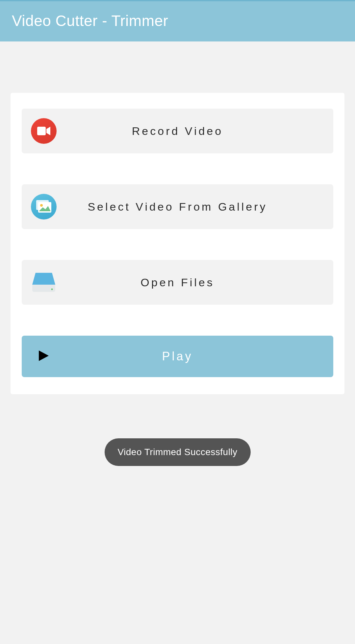 The width and height of the screenshot is (355, 644). What do you see at coordinates (178, 21) in the screenshot?
I see `app-header: Video Cutter - Trimmer` at bounding box center [178, 21].